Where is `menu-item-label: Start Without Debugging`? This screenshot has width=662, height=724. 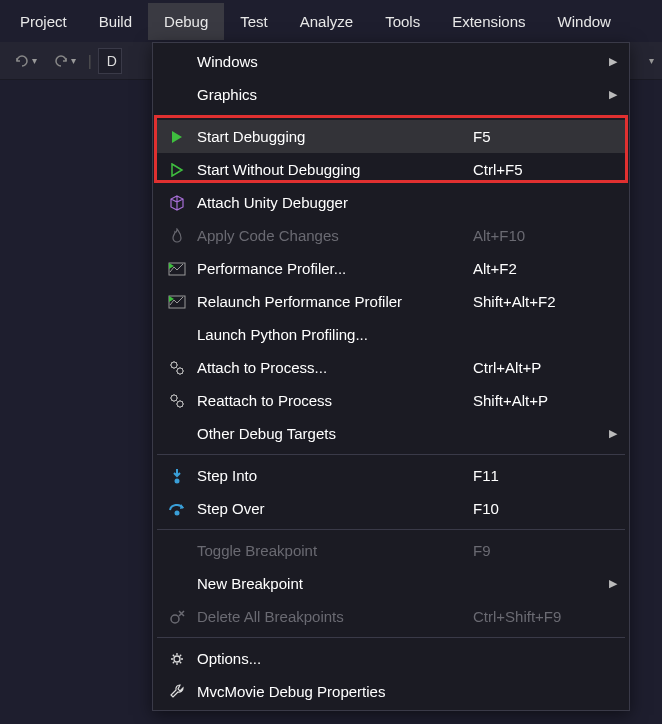
menu-item-label: Start Without Debugging is located at coordinates (331, 170).